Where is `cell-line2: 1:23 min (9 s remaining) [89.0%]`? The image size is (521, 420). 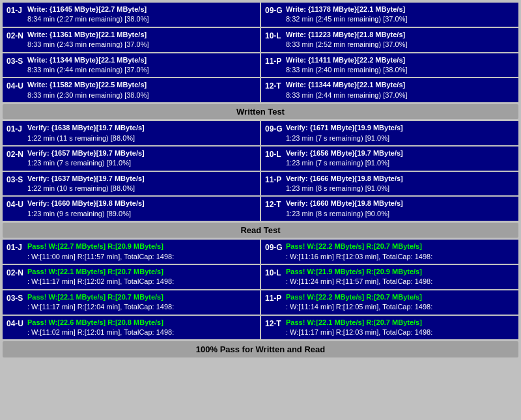 cell-line2: 1:23 min (9 s remaining) [89.0%] is located at coordinates (142, 214).